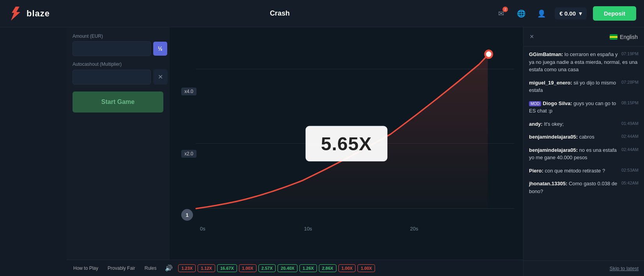  I want to click on multiplier-display: 5.65X, so click(346, 143).